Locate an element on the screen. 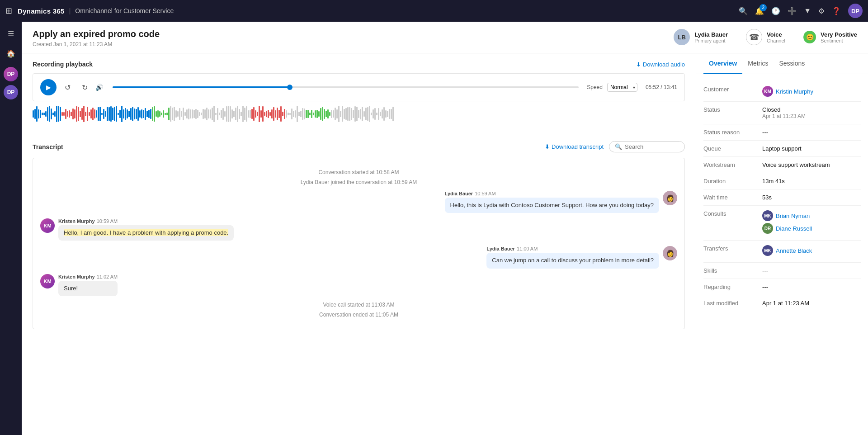 This screenshot has width=868, height=435. message-bubble: Sure! is located at coordinates (88, 288).